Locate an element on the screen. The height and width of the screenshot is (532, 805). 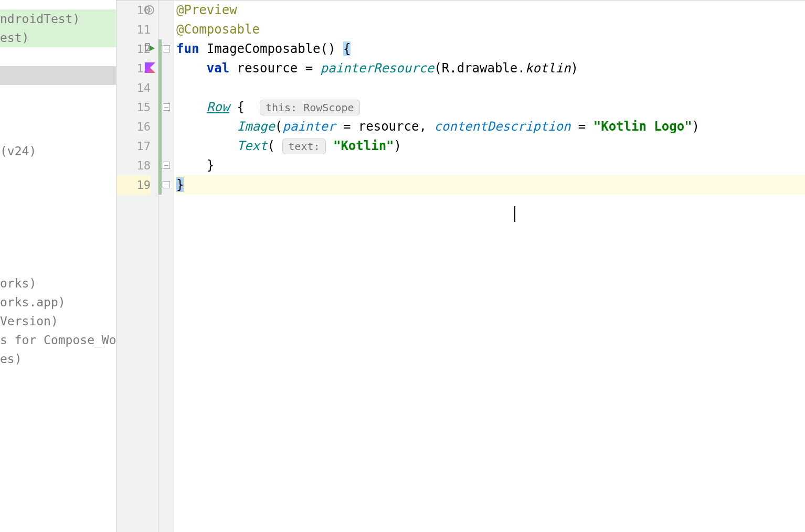
tree-items: ndroidTest)est) (v24) orks)orks.app) Ver… is located at coordinates (58, 189).